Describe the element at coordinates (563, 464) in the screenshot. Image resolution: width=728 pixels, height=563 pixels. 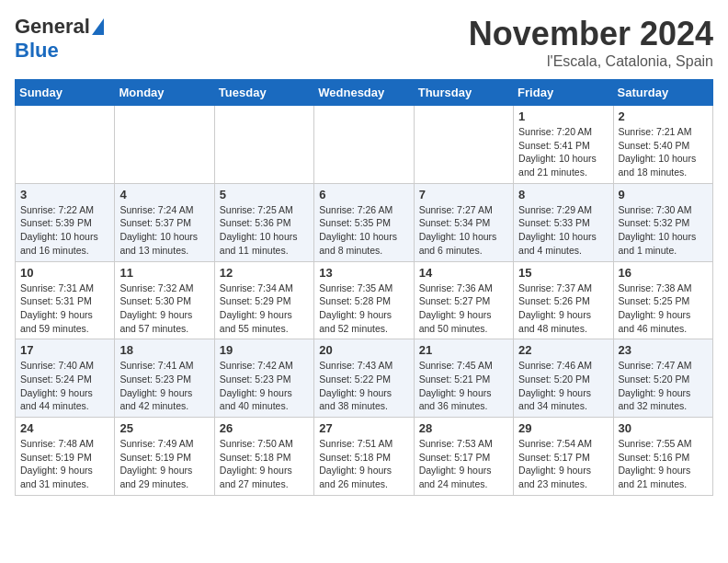
I see `day-info: Sunrise: 7:54 AM Sunset: 5:17 PM Dayligh…` at that location.